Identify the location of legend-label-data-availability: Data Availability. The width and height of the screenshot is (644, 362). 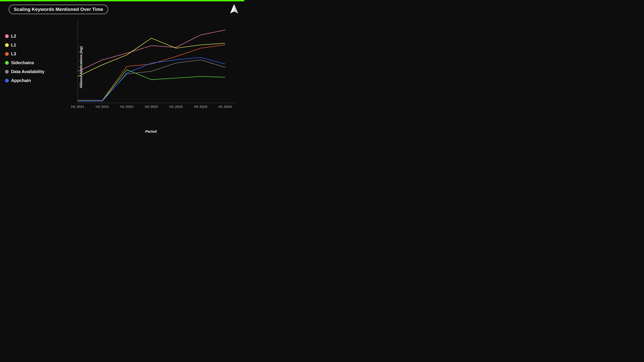
(28, 71).